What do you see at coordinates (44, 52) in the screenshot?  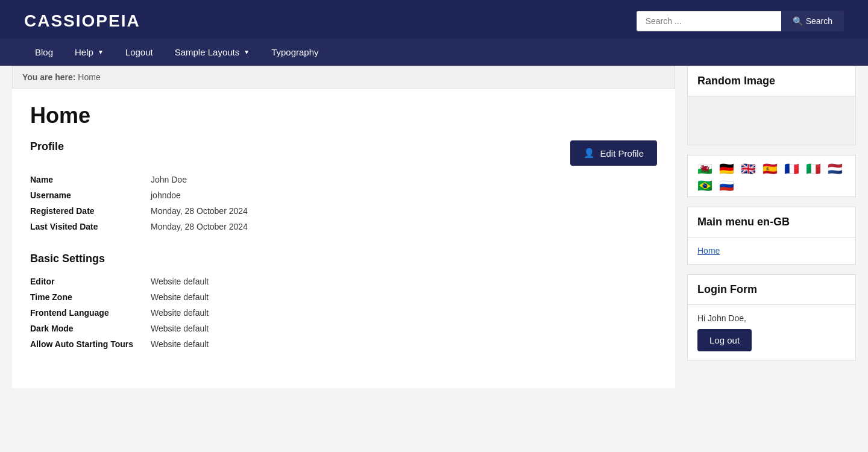 I see `nav-label-blog: Blog` at bounding box center [44, 52].